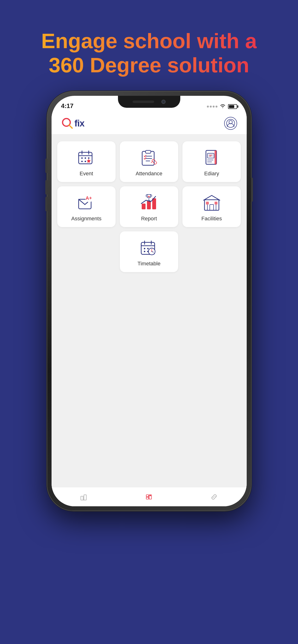  Describe the element at coordinates (86, 158) in the screenshot. I see `event-icon` at that location.